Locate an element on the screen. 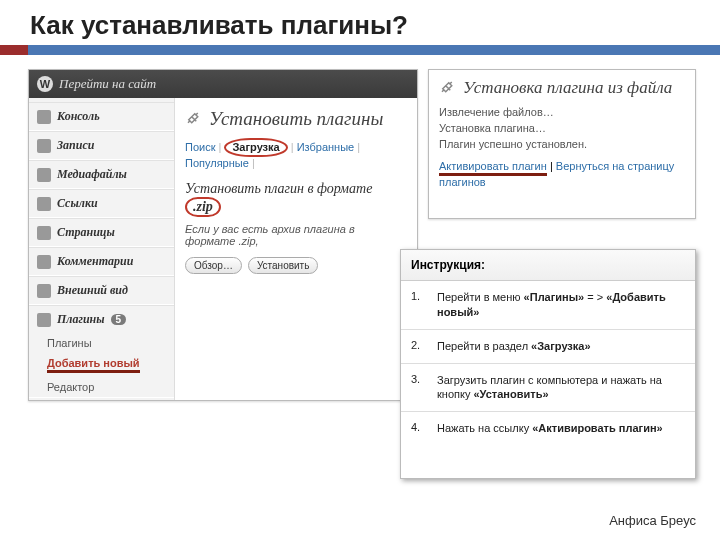 The image size is (720, 540). wordpress-logo-icon: W is located at coordinates (45, 84).